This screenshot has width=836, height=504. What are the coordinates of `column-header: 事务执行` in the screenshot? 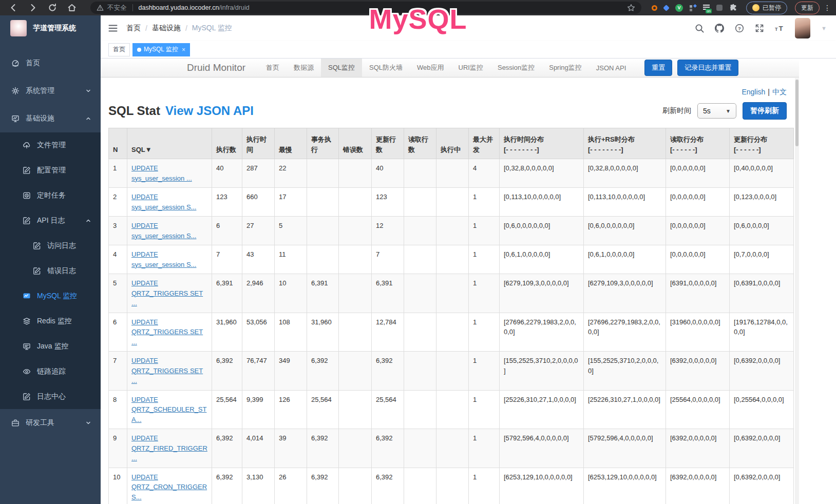 It's located at (323, 144).